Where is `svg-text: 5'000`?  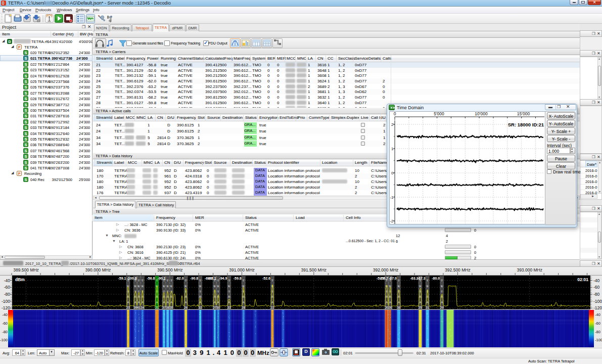 svg-text: 5'000 is located at coordinates (439, 114).